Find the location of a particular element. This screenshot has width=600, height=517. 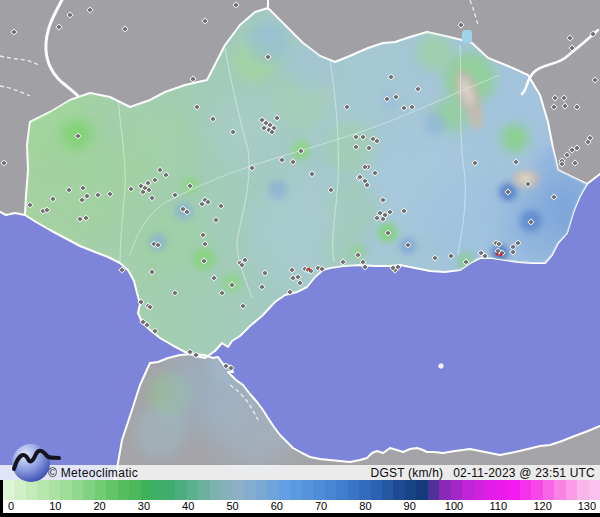

red-station-dot is located at coordinates (502, 256).